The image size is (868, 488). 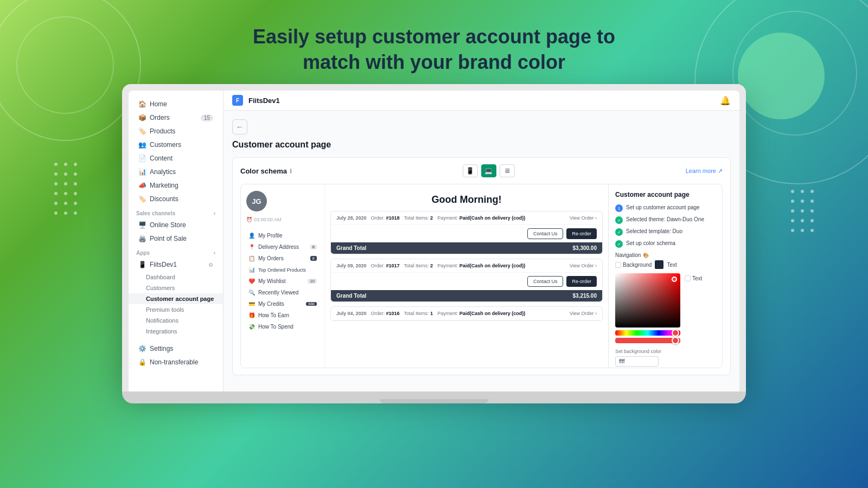 What do you see at coordinates (266, 171) in the screenshot?
I see `color-schema-title: Color schema ℹ` at bounding box center [266, 171].